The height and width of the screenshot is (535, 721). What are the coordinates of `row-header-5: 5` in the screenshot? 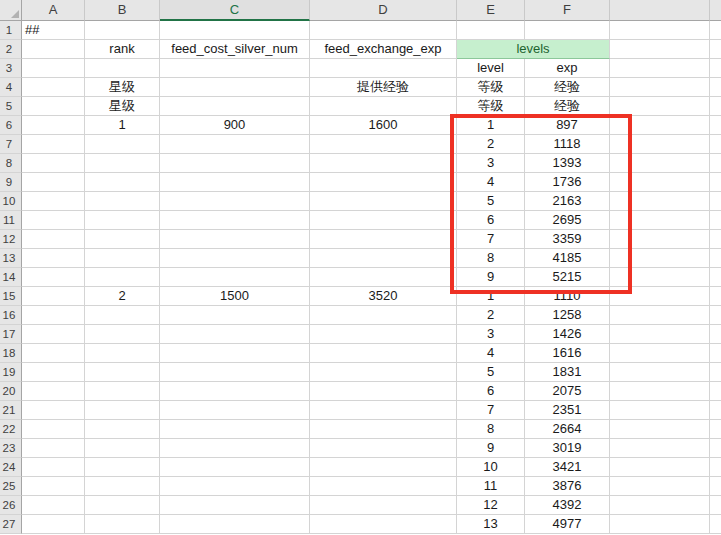 It's located at (11, 106).